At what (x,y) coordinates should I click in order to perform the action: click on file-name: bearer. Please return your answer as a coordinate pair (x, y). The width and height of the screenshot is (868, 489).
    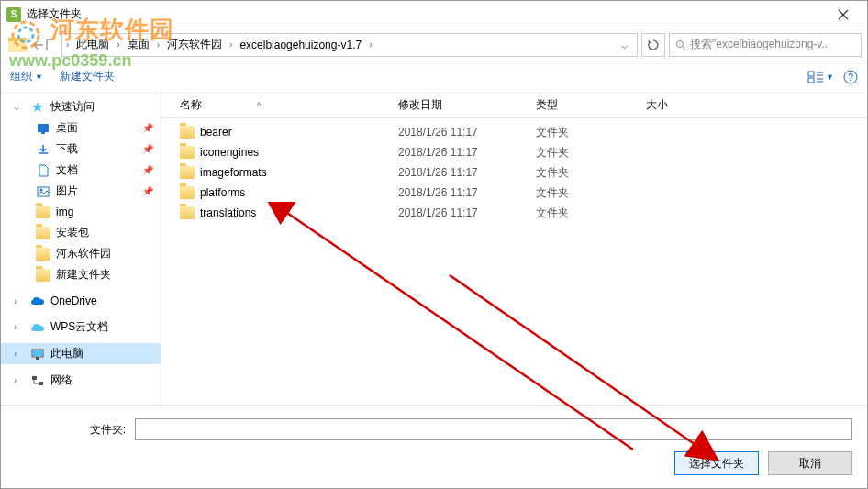
    Looking at the image, I should click on (217, 132).